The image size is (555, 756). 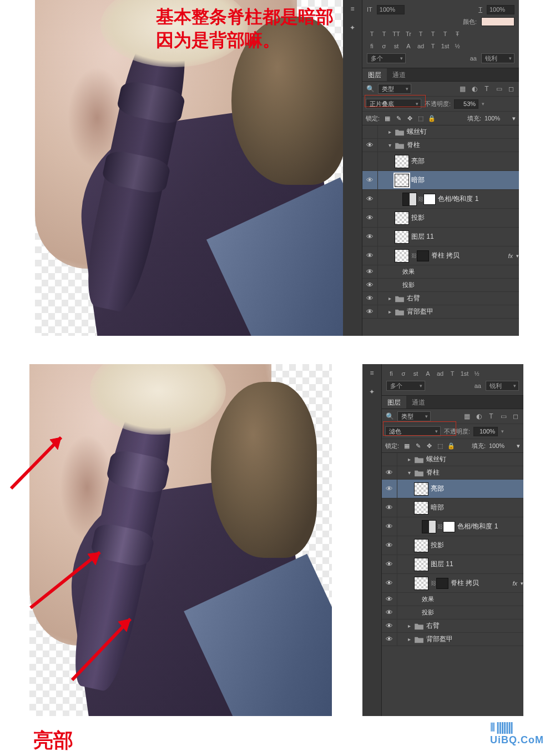 What do you see at coordinates (516, 416) in the screenshot?
I see `filter-smart-icon: ◻` at bounding box center [516, 416].